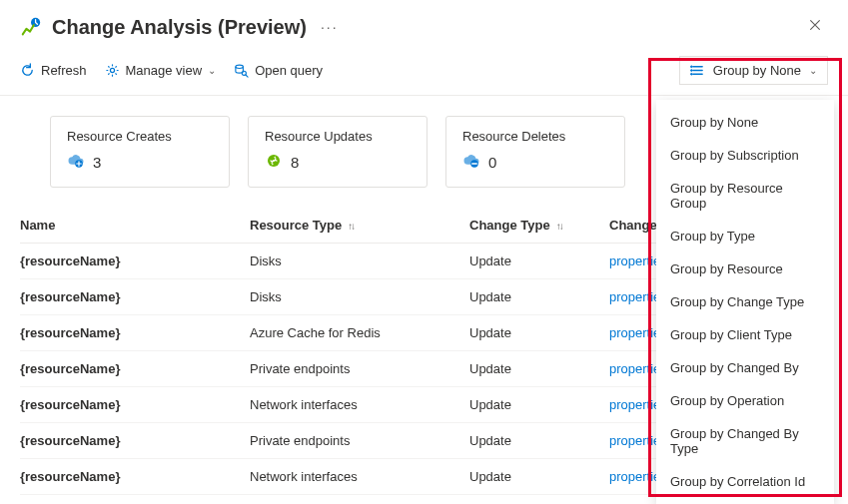 The width and height of the screenshot is (848, 504). Describe the element at coordinates (815, 27) in the screenshot. I see `close-button` at that location.